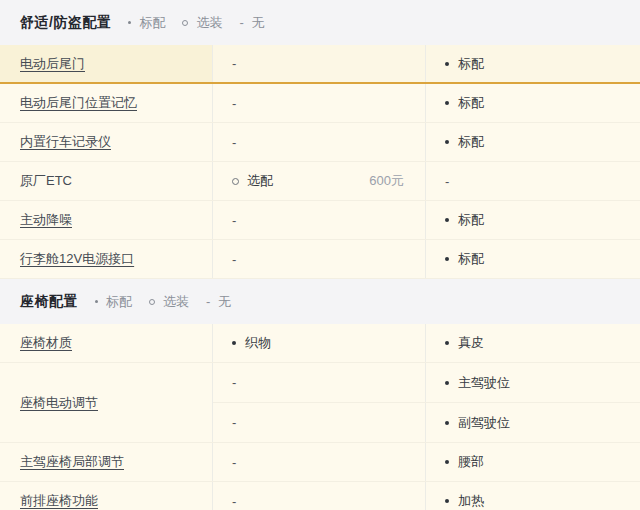 Image resolution: width=640 pixels, height=510 pixels. I want to click on feature-link: 主驾座椅局部调节, so click(72, 462).